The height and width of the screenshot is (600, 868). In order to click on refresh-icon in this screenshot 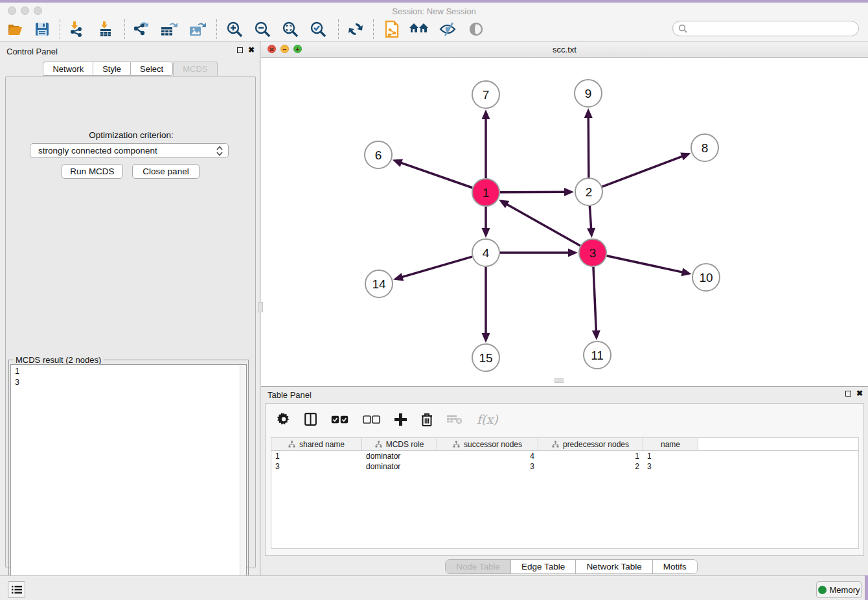, I will do `click(356, 29)`.